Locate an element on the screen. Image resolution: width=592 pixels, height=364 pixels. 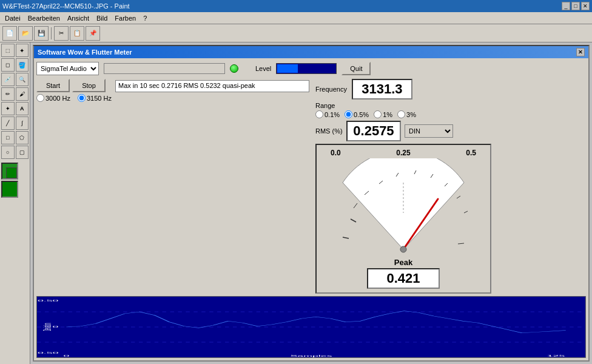
menu-farben: Farben is located at coordinates (125, 18).